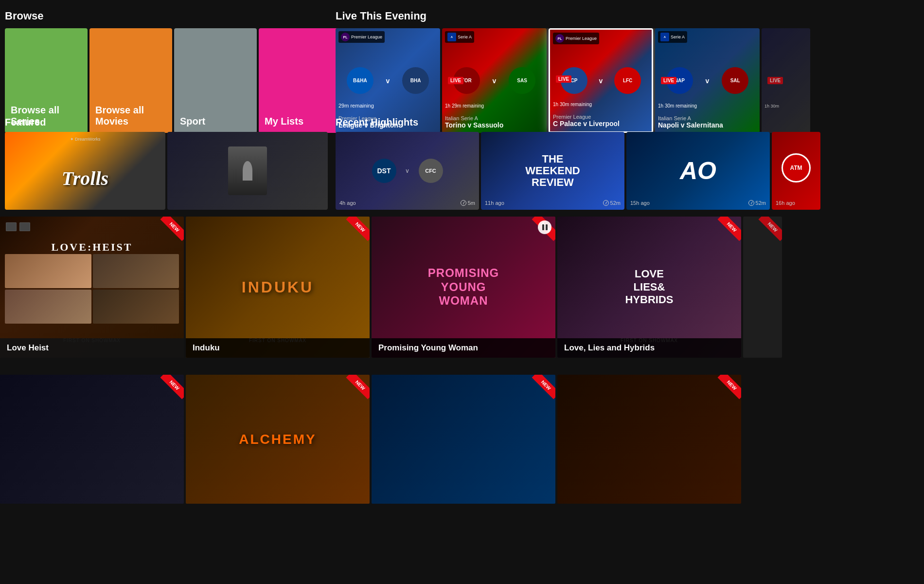 Image resolution: width=924 pixels, height=584 pixels. I want to click on live-title: Live This Evening, so click(627, 16).